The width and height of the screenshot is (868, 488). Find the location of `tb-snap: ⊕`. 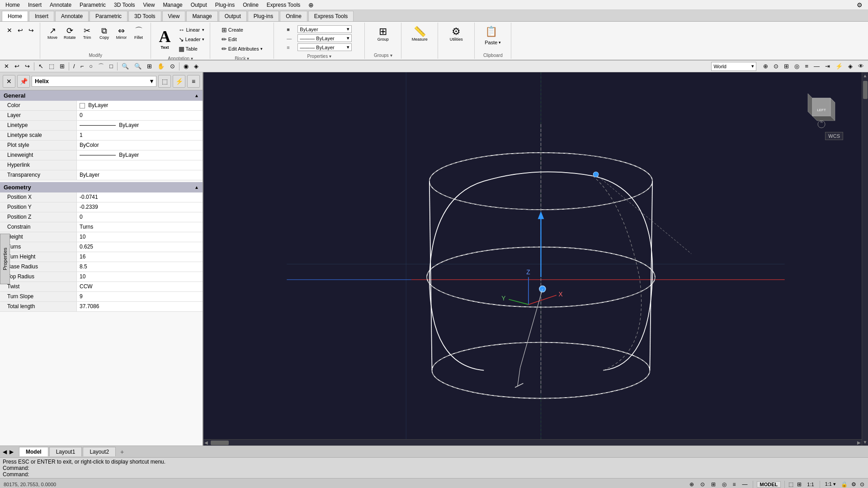

tb-snap: ⊕ is located at coordinates (766, 66).